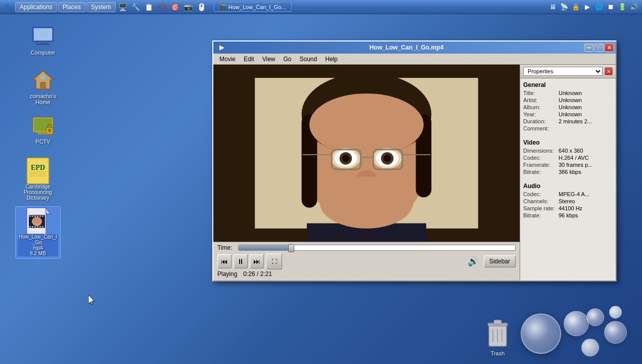  What do you see at coordinates (105, 7) in the screenshot?
I see `taskbar-apps-area: 🐾 Applications Places System 🖥️ 🔧 📋 ⬡ 🎯 …` at bounding box center [105, 7].